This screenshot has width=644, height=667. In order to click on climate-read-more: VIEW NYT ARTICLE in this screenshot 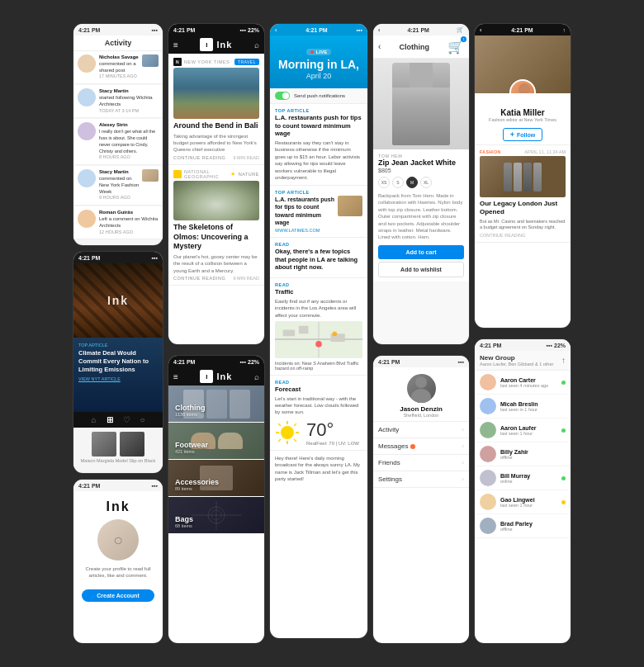, I will do `click(118, 379)`.